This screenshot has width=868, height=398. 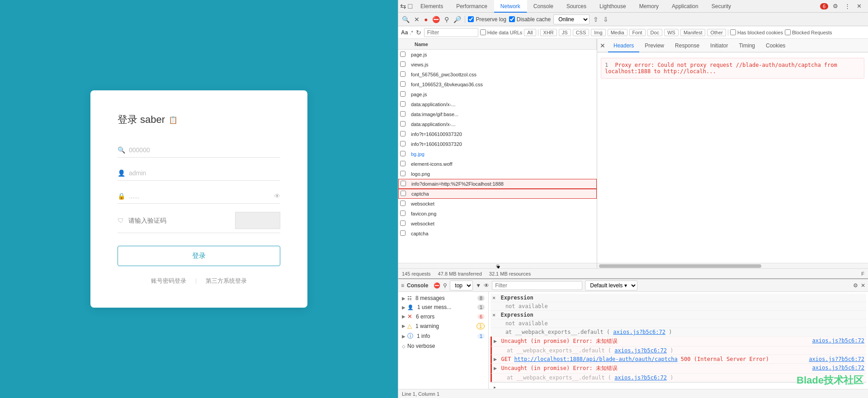 What do you see at coordinates (497, 194) in the screenshot?
I see `list-item-captcha: captcha` at bounding box center [497, 194].